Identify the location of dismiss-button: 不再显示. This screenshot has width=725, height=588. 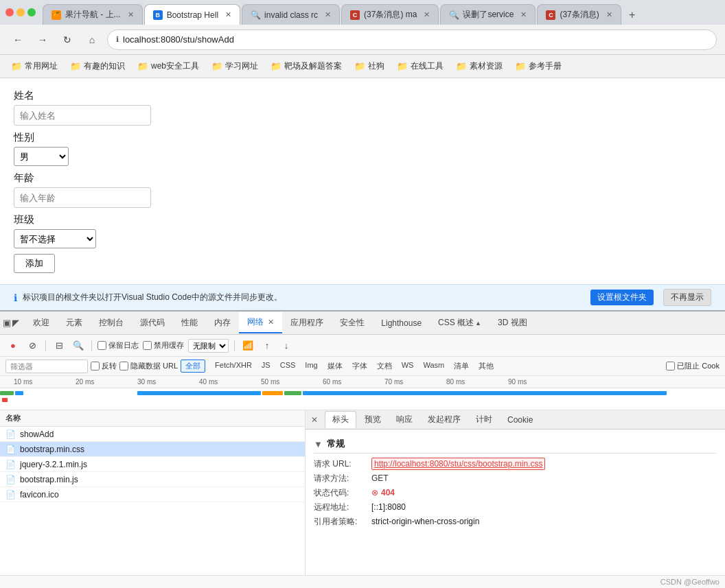
(687, 298).